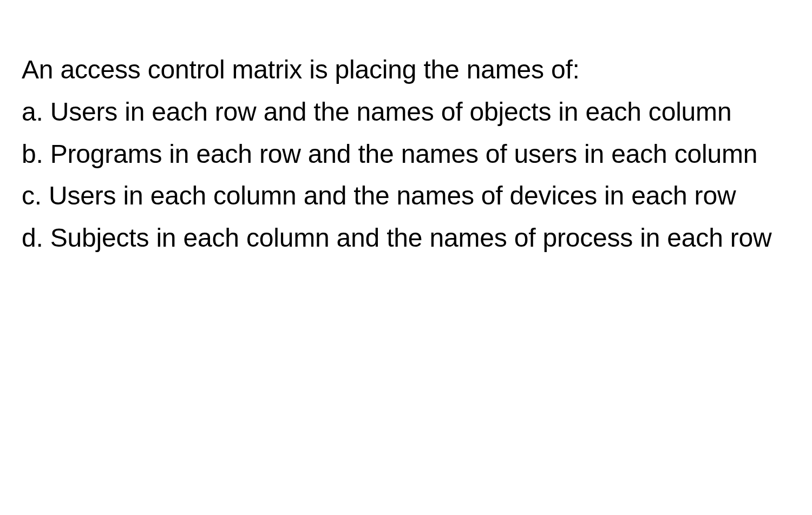 The width and height of the screenshot is (812, 515). What do you see at coordinates (406, 112) in the screenshot?
I see `option-a: a. Users in each row and the names of ob…` at bounding box center [406, 112].